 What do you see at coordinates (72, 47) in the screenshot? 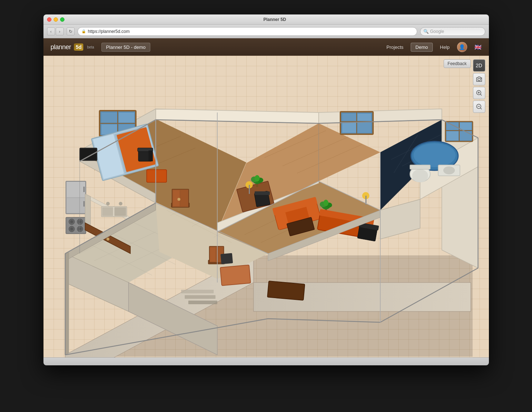
I see `logo-area: planner 5d beta` at bounding box center [72, 47].